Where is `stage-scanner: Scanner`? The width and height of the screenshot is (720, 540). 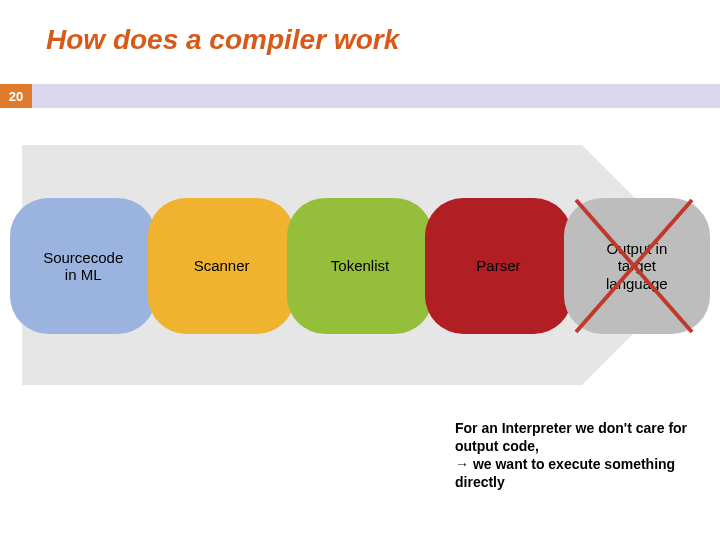
stage-scanner: Scanner is located at coordinates (221, 266).